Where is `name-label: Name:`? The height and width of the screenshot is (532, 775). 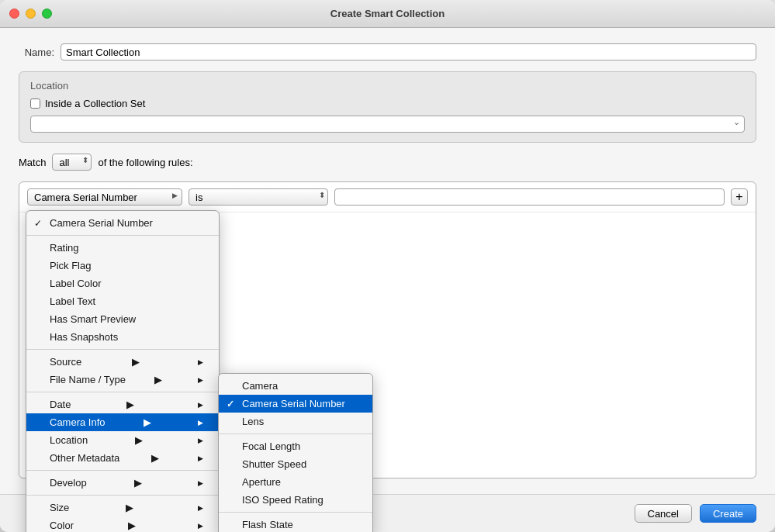
name-label: Name: is located at coordinates (36, 53).